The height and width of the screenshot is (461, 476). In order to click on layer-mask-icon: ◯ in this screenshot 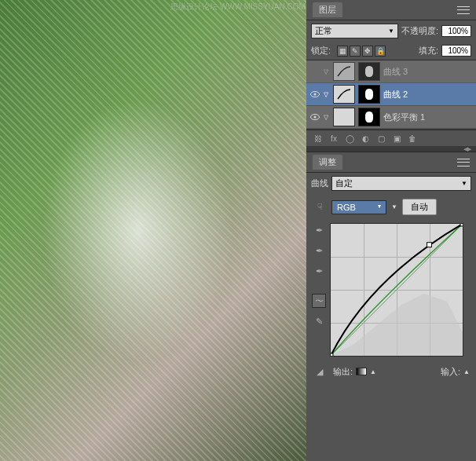, I will do `click(350, 138)`.